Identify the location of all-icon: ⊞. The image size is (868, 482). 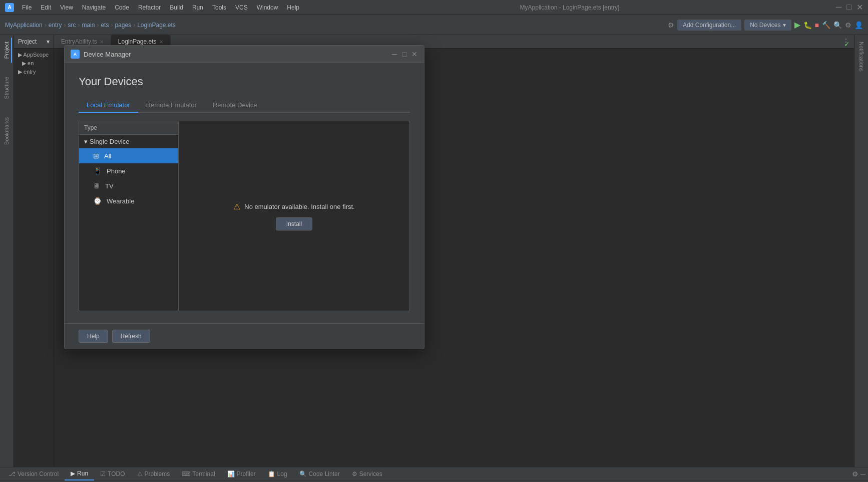
(96, 156).